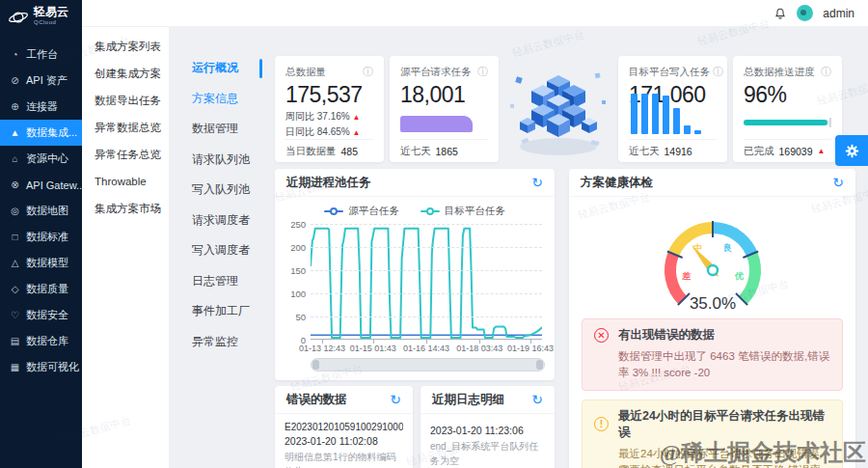 This screenshot has width=868, height=468. What do you see at coordinates (41, 158) in the screenshot?
I see `sidebar-item-resource-center: ⌂资源中心` at bounding box center [41, 158].